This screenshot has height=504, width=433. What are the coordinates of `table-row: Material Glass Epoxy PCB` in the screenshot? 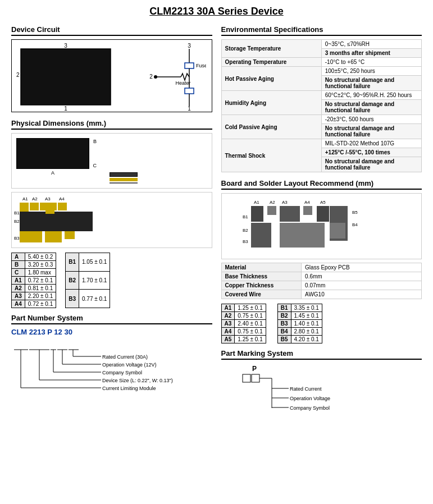 It's located at (321, 268).